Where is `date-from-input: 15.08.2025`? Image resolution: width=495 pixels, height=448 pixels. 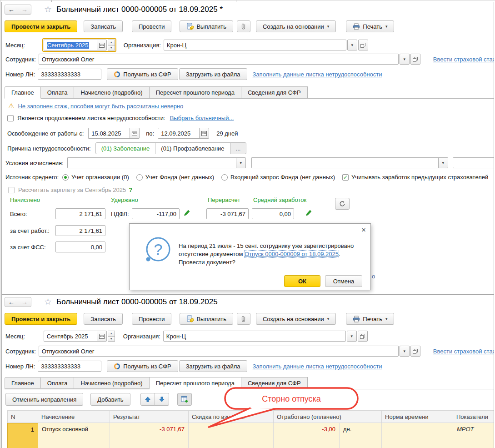
date-from-input: 15.08.2025 is located at coordinates (109, 133).